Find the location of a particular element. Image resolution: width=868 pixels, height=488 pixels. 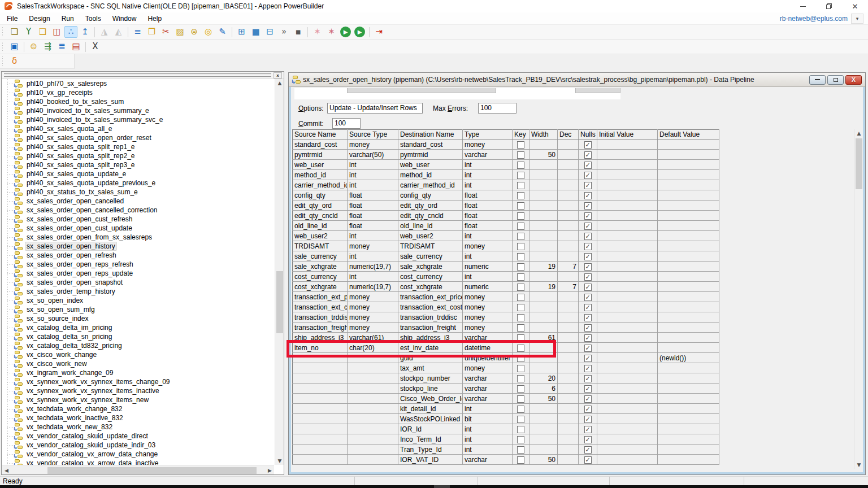

source-name-cell: transaction_freight is located at coordinates (320, 328).